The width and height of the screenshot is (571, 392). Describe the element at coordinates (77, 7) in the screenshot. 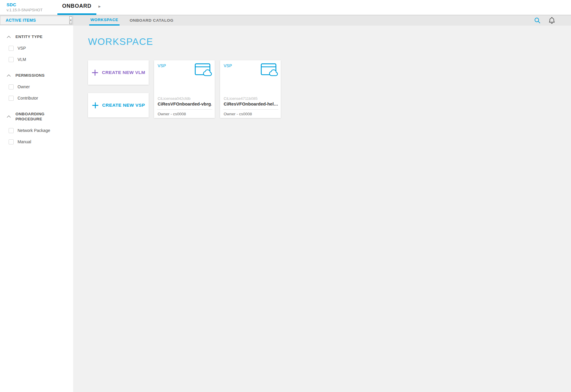

I see `nav-tab-onboard: ONBOARD` at that location.